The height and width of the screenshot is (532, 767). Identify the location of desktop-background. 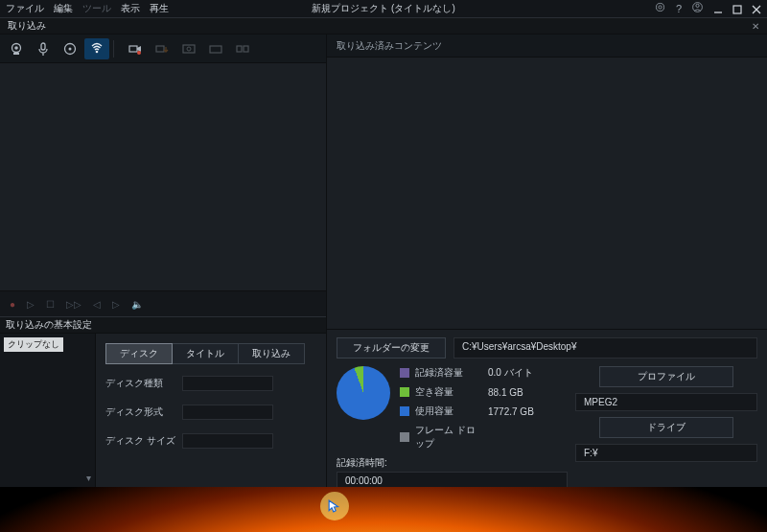
(384, 510).